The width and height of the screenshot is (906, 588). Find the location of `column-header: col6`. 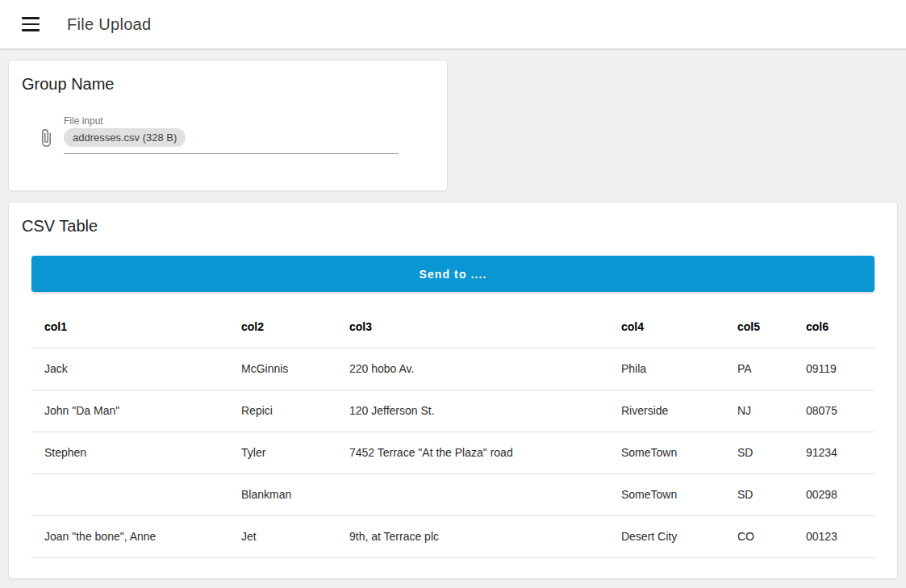

column-header: col6 is located at coordinates (834, 327).